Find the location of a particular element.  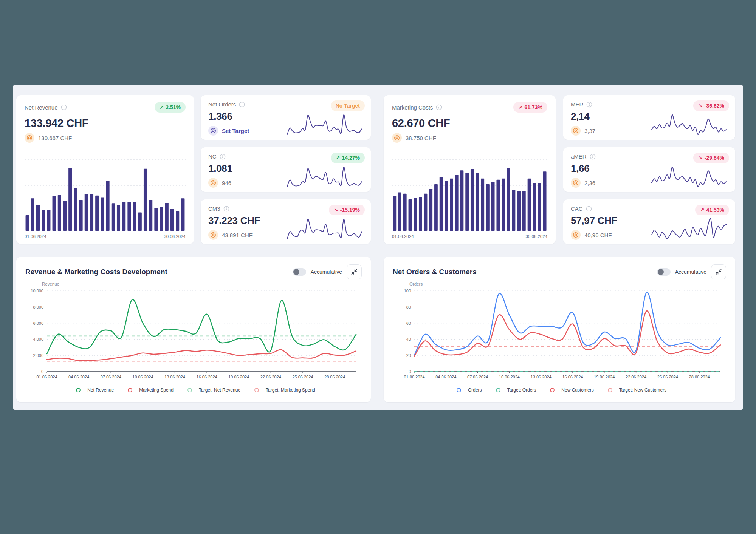

trend-badge: ↗ 41.53% is located at coordinates (712, 210).